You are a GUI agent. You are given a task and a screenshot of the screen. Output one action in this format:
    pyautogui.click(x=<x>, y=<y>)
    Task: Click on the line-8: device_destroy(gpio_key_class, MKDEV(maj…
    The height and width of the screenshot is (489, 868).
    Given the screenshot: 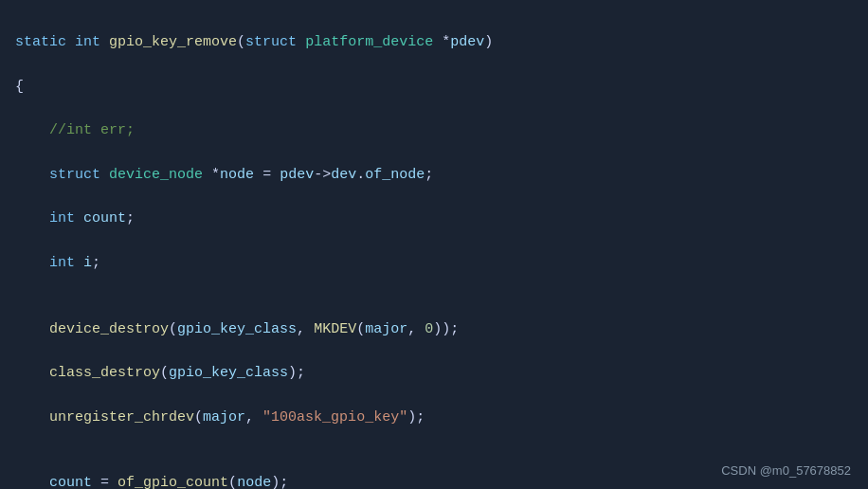 What is the action you would take?
    pyautogui.click(x=434, y=330)
    